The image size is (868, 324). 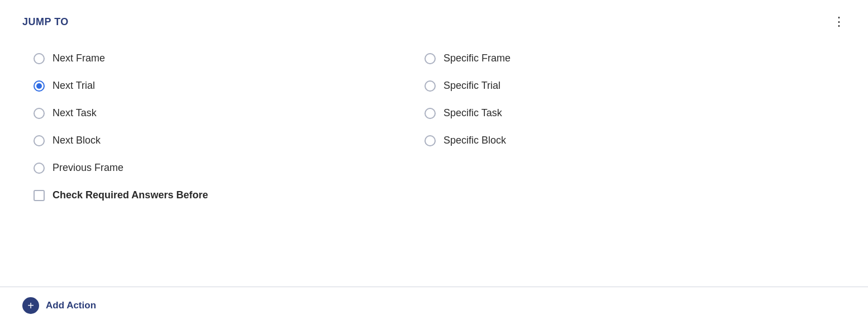 I want to click on add-action-icon: +, so click(x=31, y=306).